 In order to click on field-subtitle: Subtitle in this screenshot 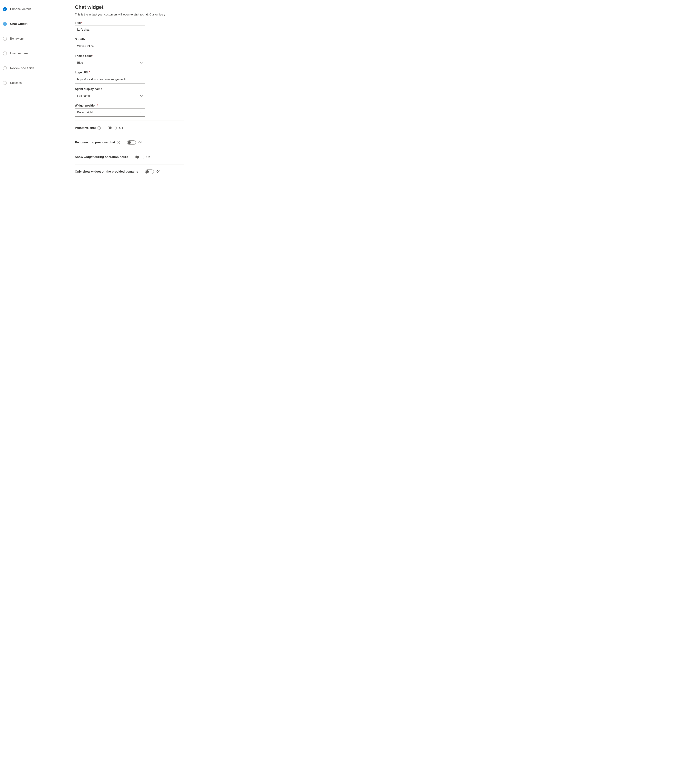, I will do `click(130, 44)`.